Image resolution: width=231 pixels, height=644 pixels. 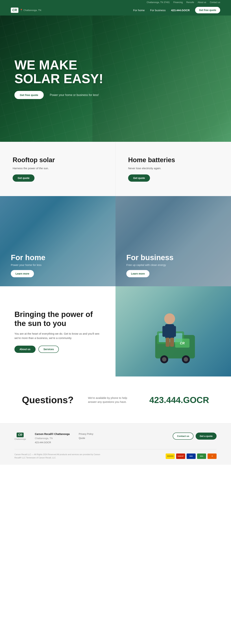 I want to click on footer-quote-link: Quote, so click(x=86, y=438).